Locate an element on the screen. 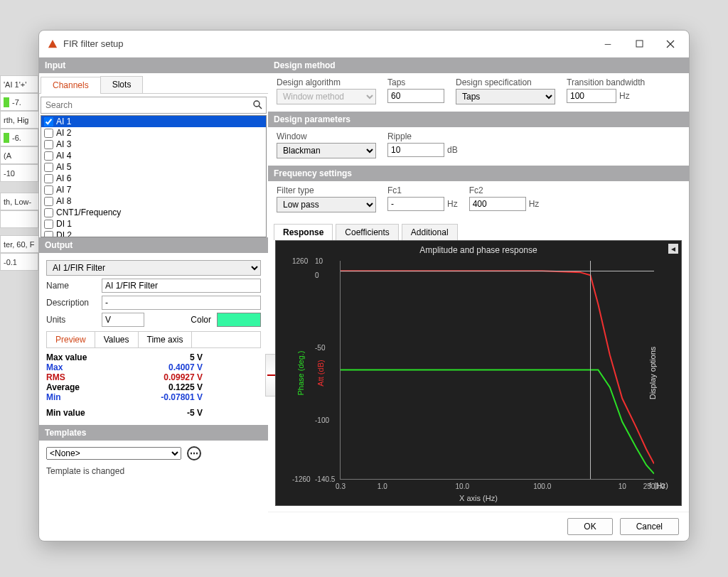 This screenshot has width=728, height=577. design-method-header: Design method is located at coordinates (478, 65).